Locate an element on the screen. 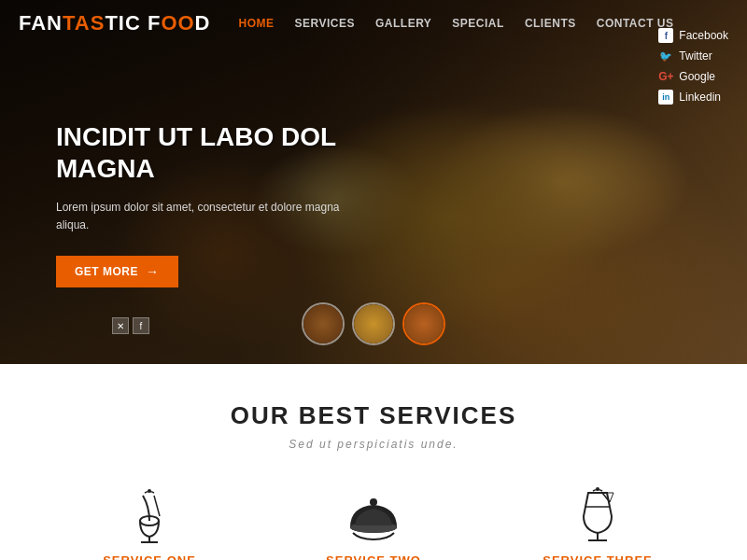 This screenshot has height=560, width=747. linkedin-icon: in is located at coordinates (666, 97).